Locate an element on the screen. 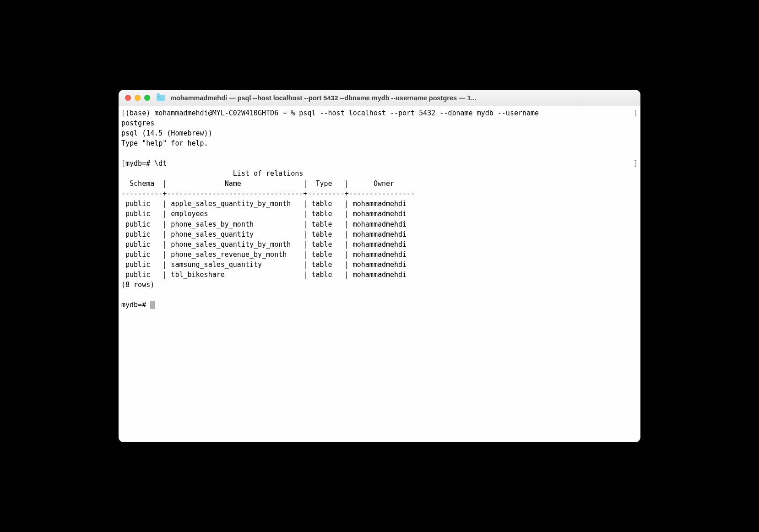 This screenshot has width=759, height=532. table-row: public | apple_sales_quantity_by_month |… is located at coordinates (380, 204).